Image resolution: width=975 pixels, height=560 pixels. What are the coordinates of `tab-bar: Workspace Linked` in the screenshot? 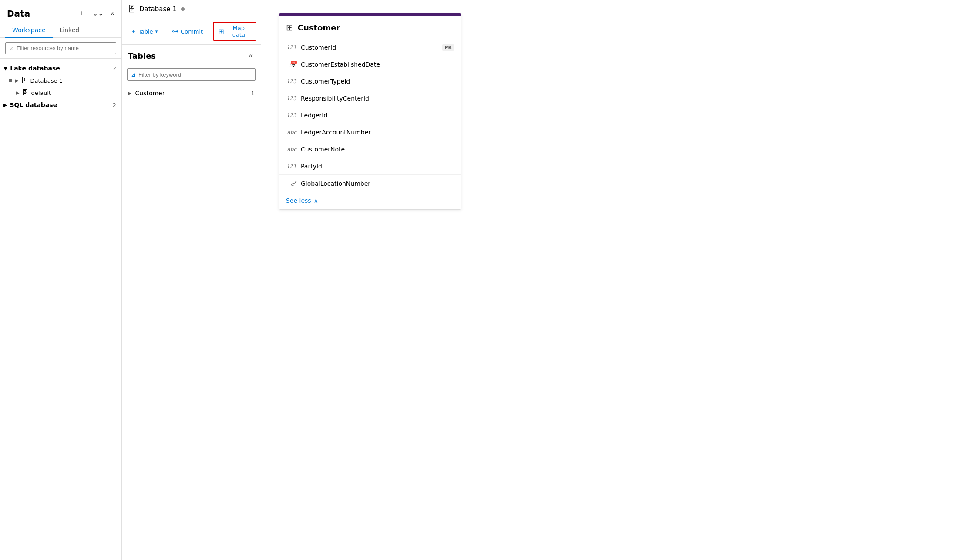 It's located at (61, 30).